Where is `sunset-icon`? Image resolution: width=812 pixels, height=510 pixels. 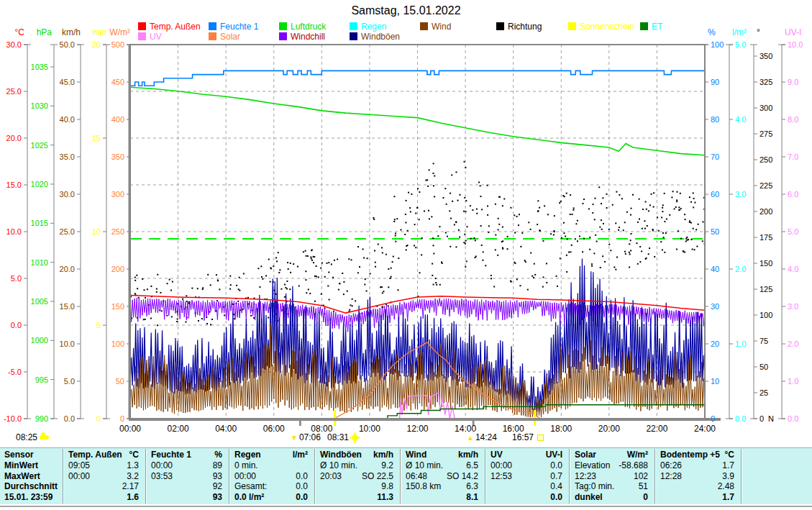 sunset-icon is located at coordinates (541, 437).